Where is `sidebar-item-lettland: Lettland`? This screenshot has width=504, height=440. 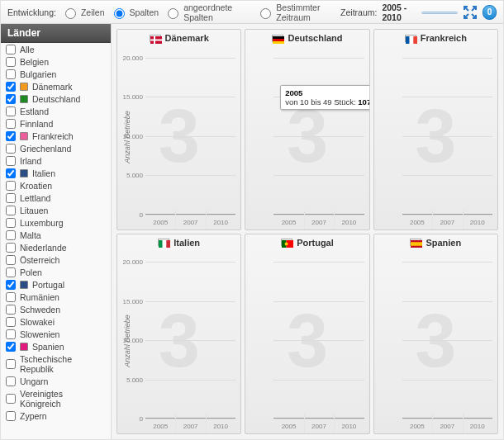 sidebar-item-lettland: Lettland is located at coordinates (56, 198).